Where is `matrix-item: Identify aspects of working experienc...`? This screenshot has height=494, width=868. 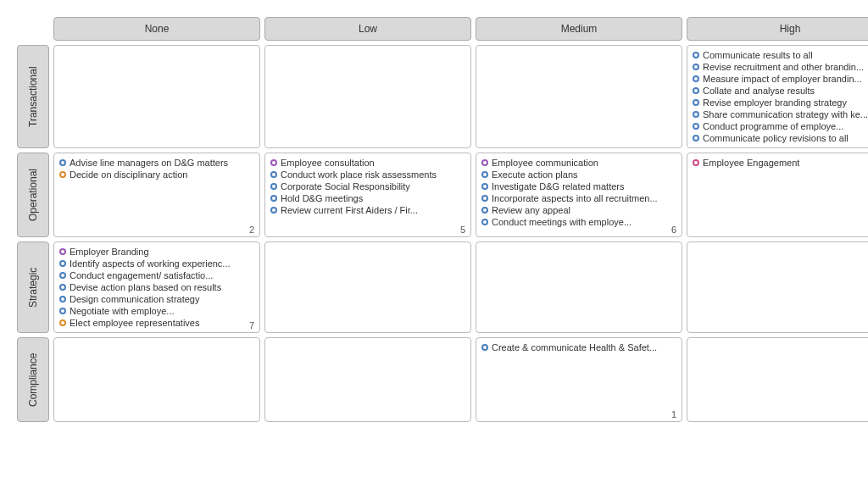 matrix-item: Identify aspects of working experienc... is located at coordinates (157, 264).